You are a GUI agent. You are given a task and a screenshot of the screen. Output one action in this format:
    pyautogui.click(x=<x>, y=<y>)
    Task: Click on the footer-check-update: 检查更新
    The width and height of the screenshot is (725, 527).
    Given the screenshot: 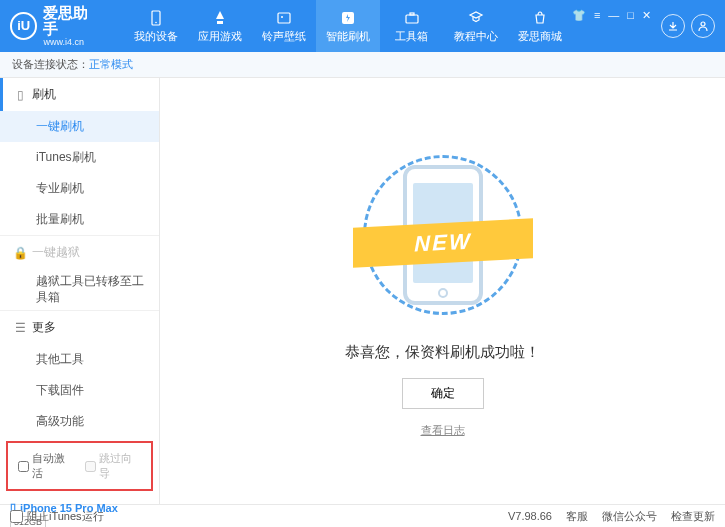 What is the action you would take?
    pyautogui.click(x=693, y=516)
    